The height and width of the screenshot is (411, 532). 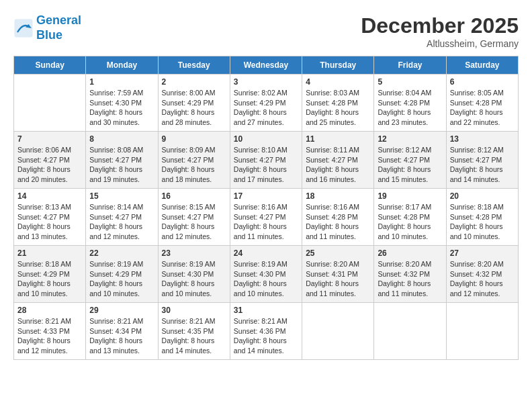 I want to click on day-info: Sunrise: 8:03 AMSunset: 4:28 PMDaylight:…, so click(x=338, y=107).